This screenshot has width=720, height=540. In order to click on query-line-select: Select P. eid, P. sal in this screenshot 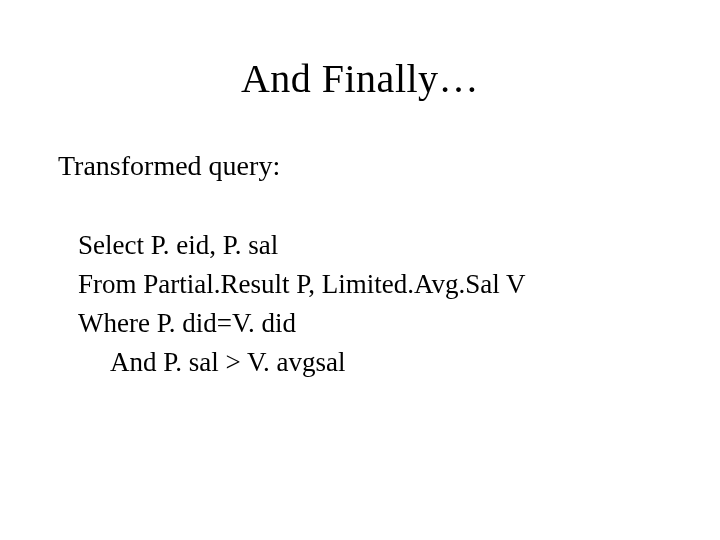, I will do `click(369, 246)`.